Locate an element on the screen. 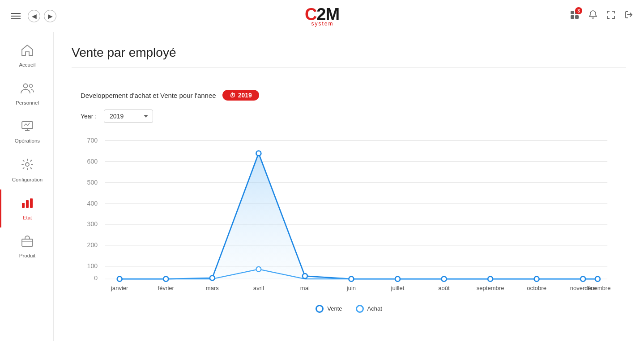 The height and width of the screenshot is (341, 644). logo-area: C2M system is located at coordinates (322, 16).